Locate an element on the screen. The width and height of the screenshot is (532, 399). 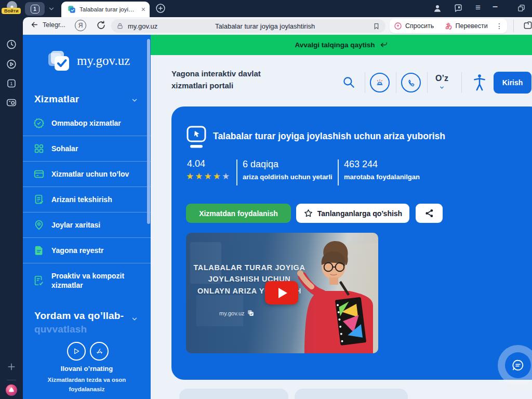
support-heading-line2: quvvatlash is located at coordinates (60, 329).